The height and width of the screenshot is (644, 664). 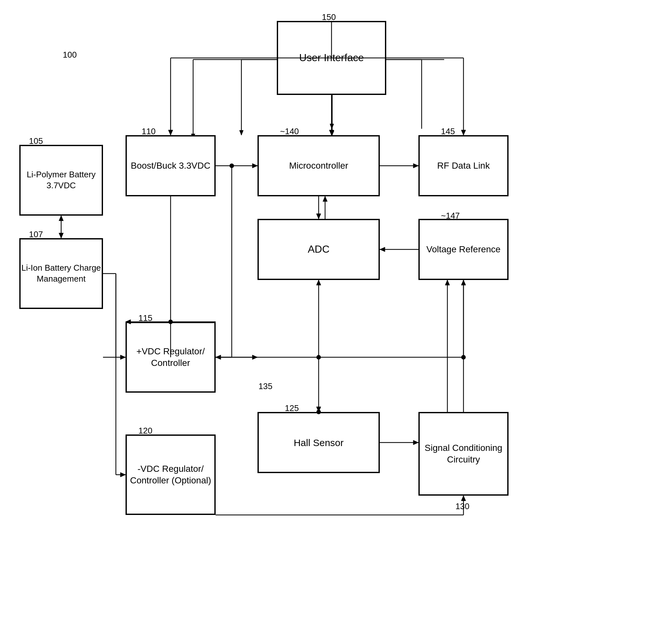 What do you see at coordinates (145, 431) in the screenshot?
I see `ref-120: 120` at bounding box center [145, 431].